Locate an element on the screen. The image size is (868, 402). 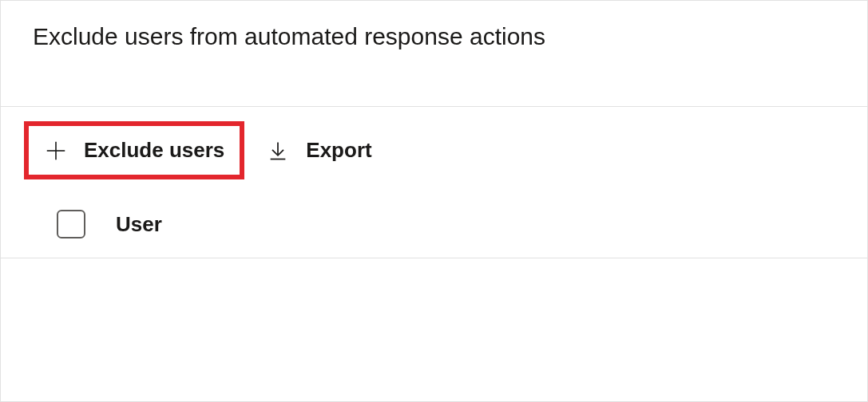
plus-icon is located at coordinates (56, 151).